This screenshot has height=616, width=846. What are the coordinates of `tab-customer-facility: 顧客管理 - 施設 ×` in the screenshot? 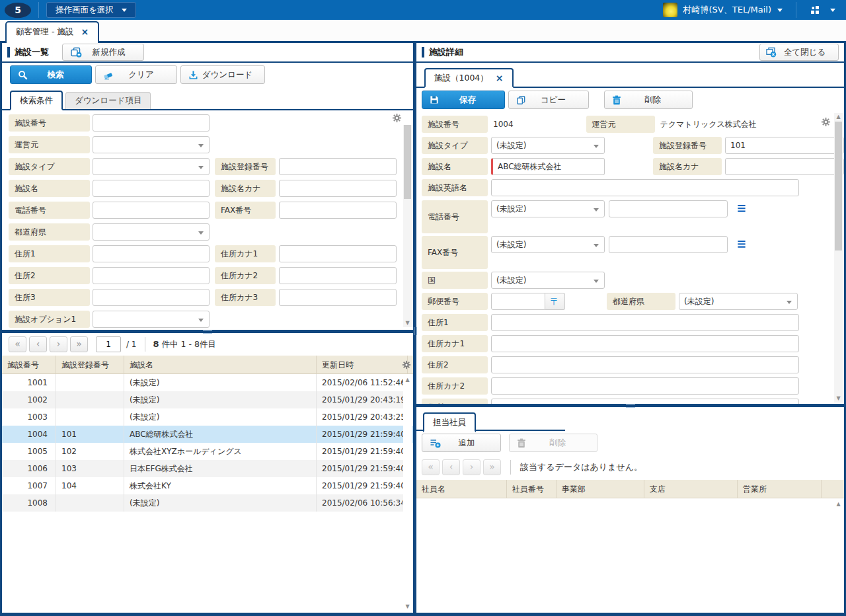 It's located at (52, 32).